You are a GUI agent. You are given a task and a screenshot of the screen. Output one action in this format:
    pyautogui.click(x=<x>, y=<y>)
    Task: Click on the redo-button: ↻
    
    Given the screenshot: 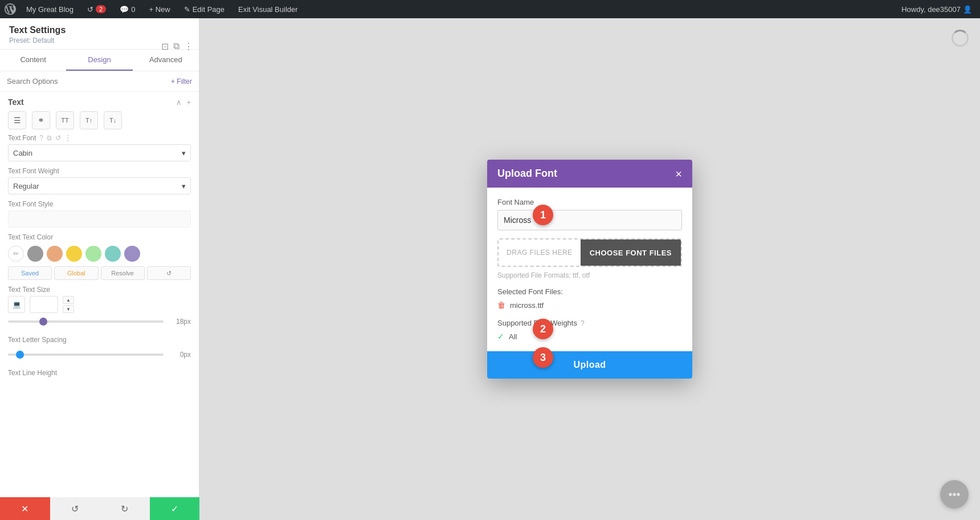 What is the action you would take?
    pyautogui.click(x=125, y=509)
    